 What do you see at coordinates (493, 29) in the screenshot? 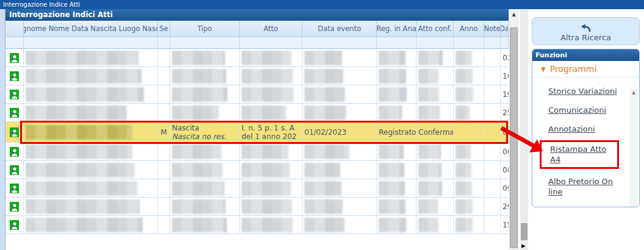
I see `header-note: Note` at bounding box center [493, 29].